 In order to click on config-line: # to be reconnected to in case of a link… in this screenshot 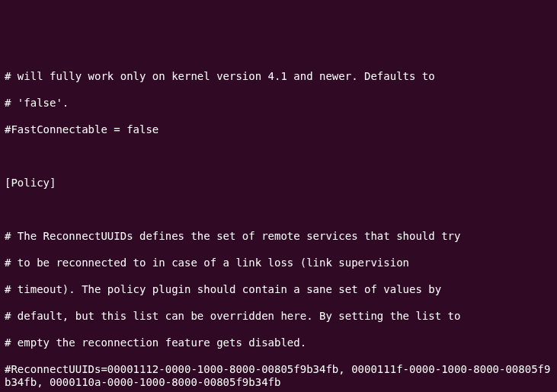, I will do `click(279, 263)`.